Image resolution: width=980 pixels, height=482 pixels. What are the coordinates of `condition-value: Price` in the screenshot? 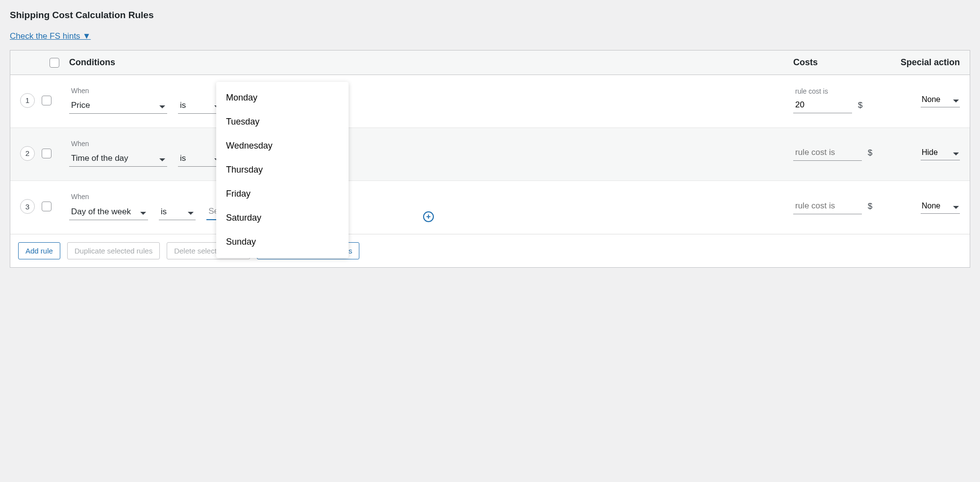 It's located at (80, 105).